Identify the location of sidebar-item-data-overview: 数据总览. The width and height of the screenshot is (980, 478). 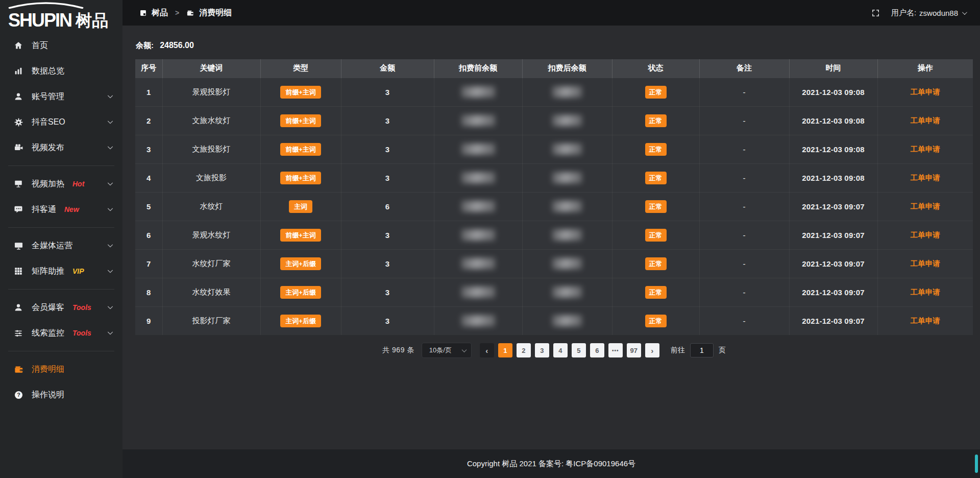
(61, 71).